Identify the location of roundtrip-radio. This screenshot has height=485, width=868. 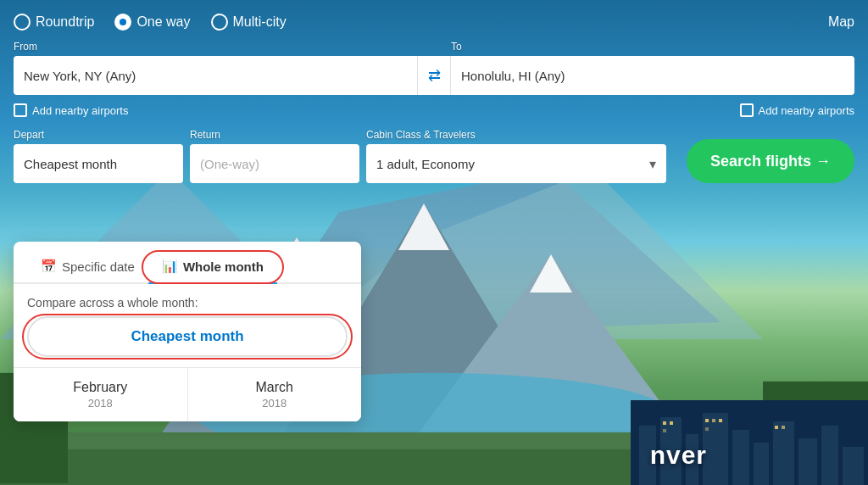
(22, 22).